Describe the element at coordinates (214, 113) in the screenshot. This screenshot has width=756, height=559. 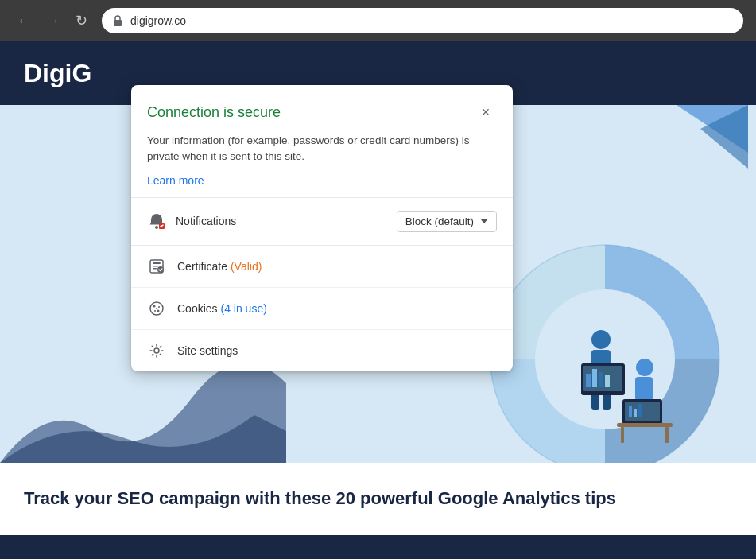
I see `popup-title-text: Connection is secure` at that location.